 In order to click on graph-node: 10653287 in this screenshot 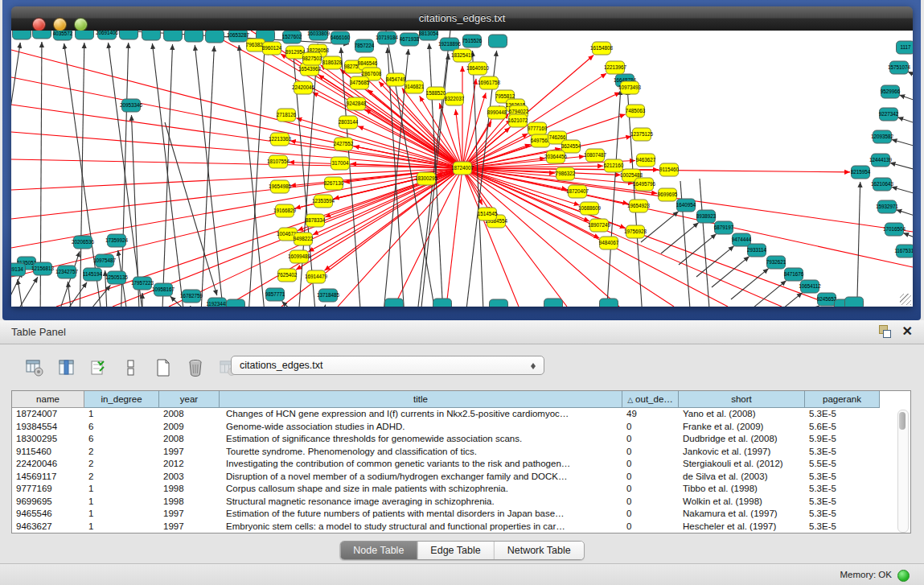, I will do `click(238, 36)`.